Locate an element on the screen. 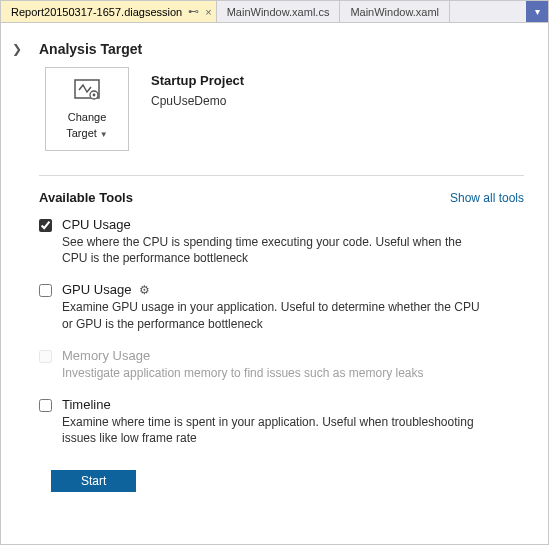 The height and width of the screenshot is (545, 549). startup-project-name: CpuUseDemo is located at coordinates (198, 101).